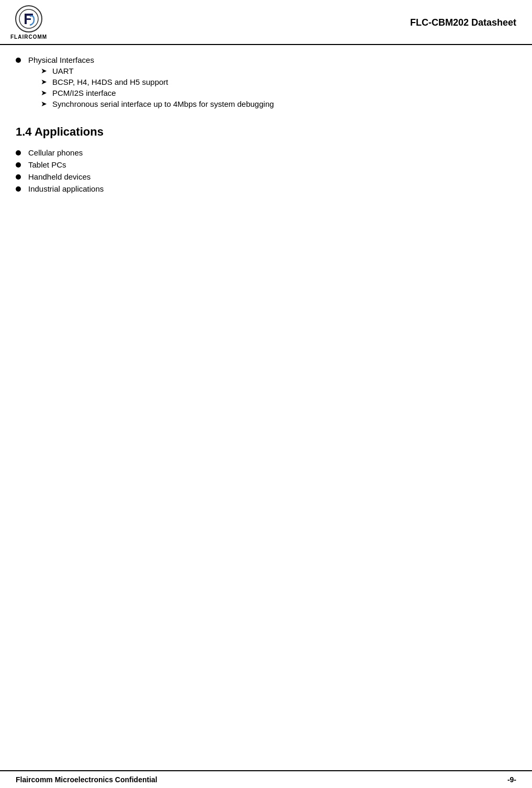 This screenshot has width=532, height=788. I want to click on logo-svg, so click(29, 19).